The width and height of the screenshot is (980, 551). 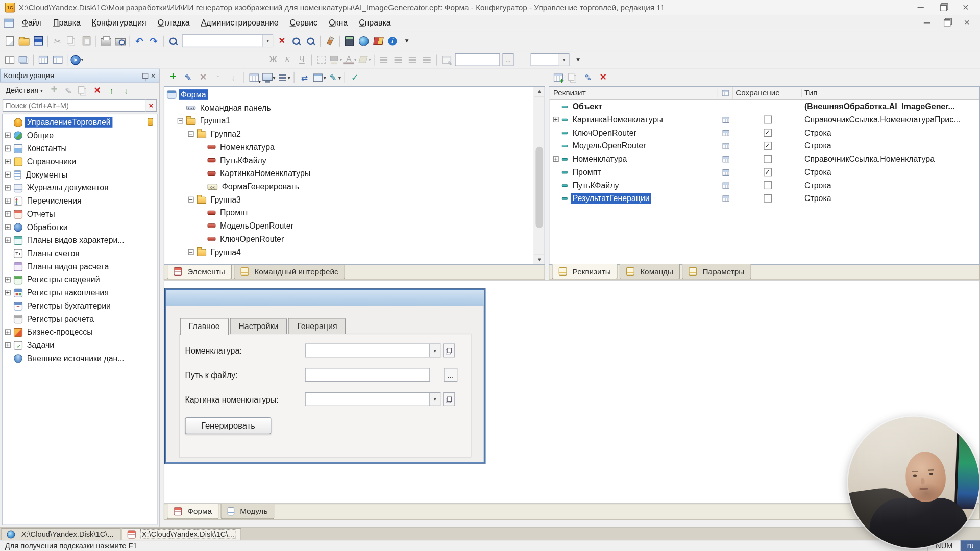 What do you see at coordinates (81, 135) in the screenshot?
I see `config-tree-item: Общие` at bounding box center [81, 135].